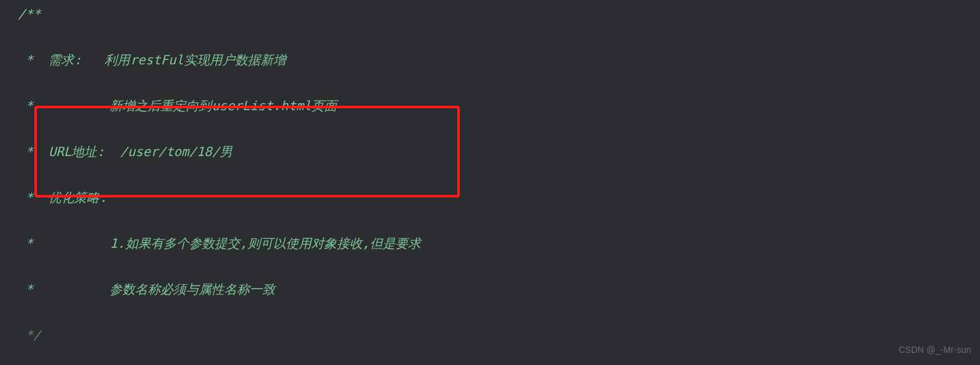 This screenshot has width=980, height=365. I want to click on comment-line: * 1.如果有多个参数提交,则可以使用对象接收,但是要求, so click(219, 243).